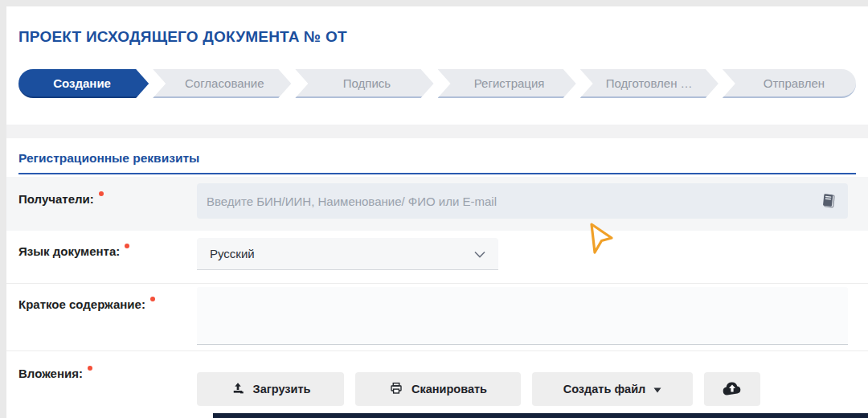 This screenshot has height=418, width=868. Describe the element at coordinates (522, 201) in the screenshot. I see `recipients-box` at that location.